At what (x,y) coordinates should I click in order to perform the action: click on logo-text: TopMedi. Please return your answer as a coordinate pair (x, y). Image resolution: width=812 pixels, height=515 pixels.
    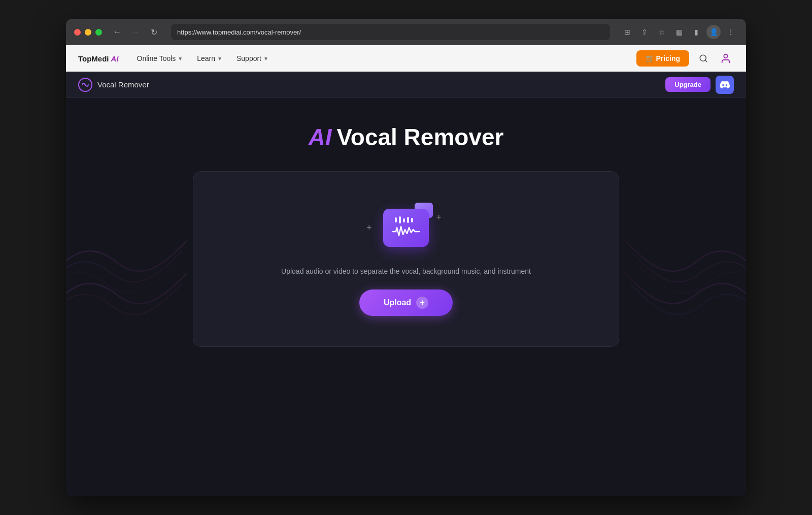
    Looking at the image, I should click on (93, 59).